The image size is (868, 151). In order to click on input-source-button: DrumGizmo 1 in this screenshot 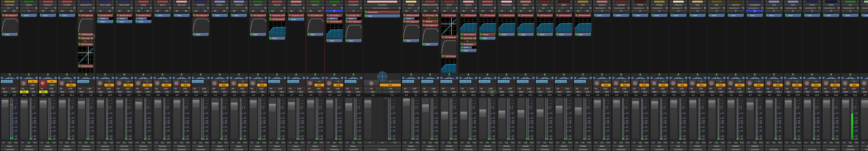, I will do `click(600, 8)`.